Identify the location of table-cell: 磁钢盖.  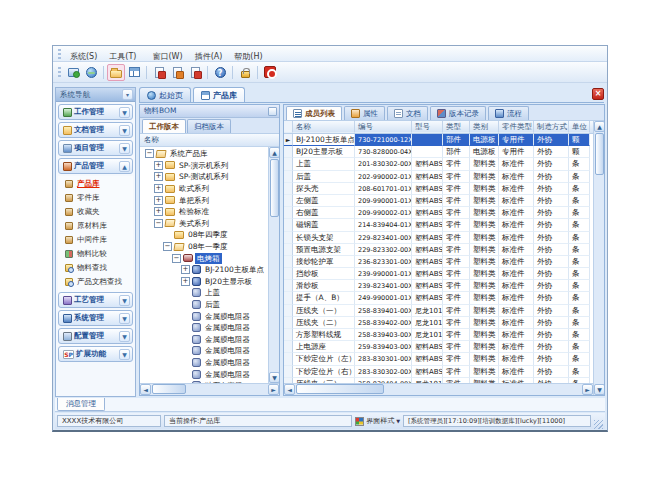
(324, 225).